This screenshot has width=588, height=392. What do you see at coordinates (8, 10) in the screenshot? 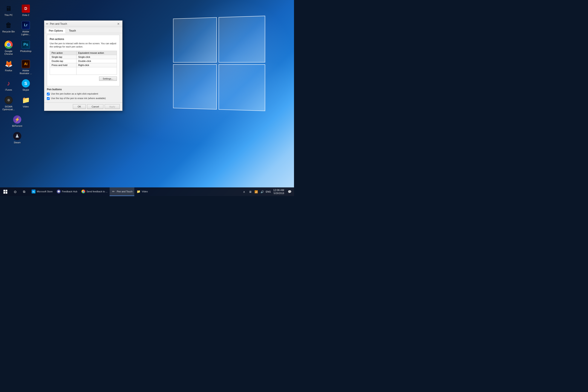
I see `desktop-icon-this-pc: 🖥 This PC` at bounding box center [8, 10].